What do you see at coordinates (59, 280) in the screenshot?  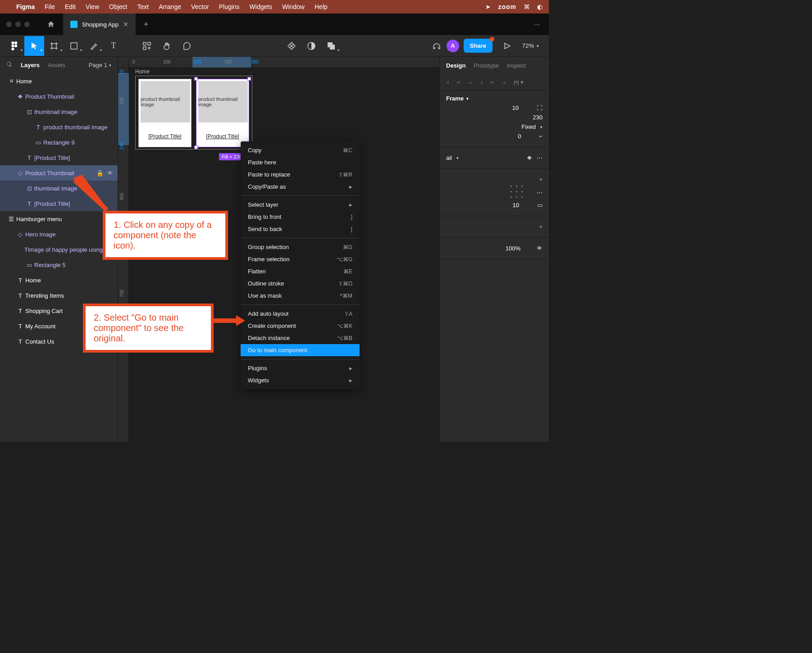 I see `layer-home-text: THome` at bounding box center [59, 280].